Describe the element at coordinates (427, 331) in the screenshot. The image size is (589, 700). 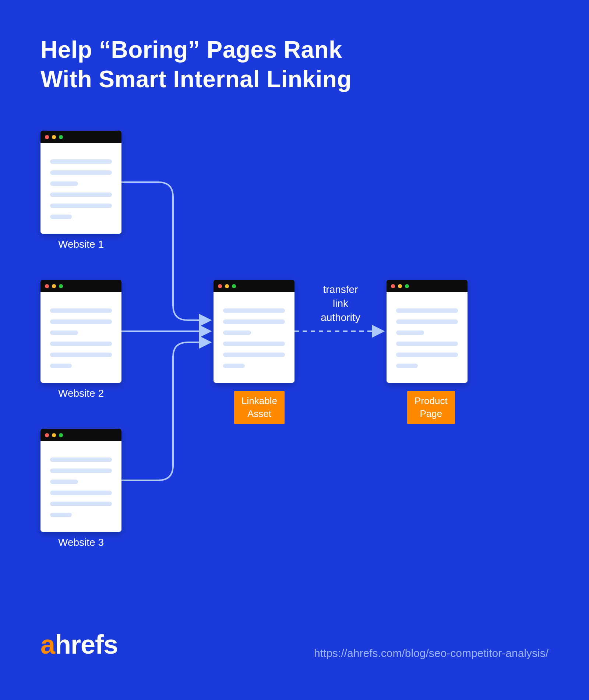
I see `product-page-card` at that location.